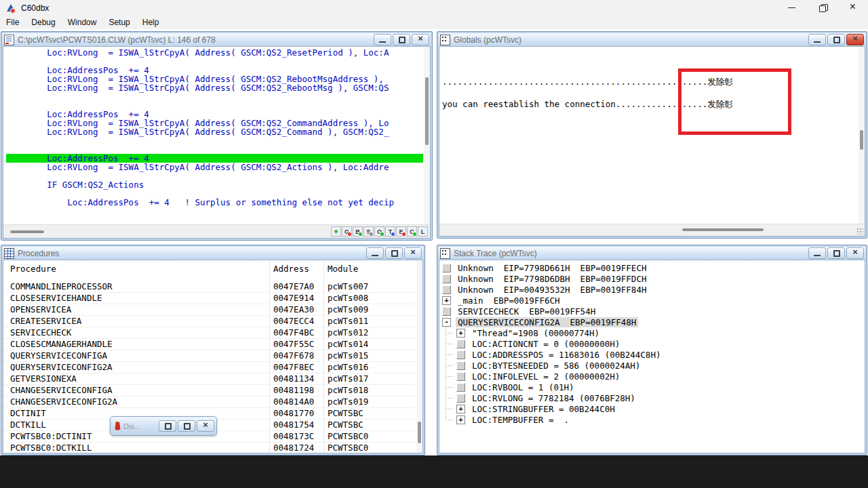  I want to click on stack-frame: LOC:INFOLEVEL = 2 (00000002H), so click(534, 377).